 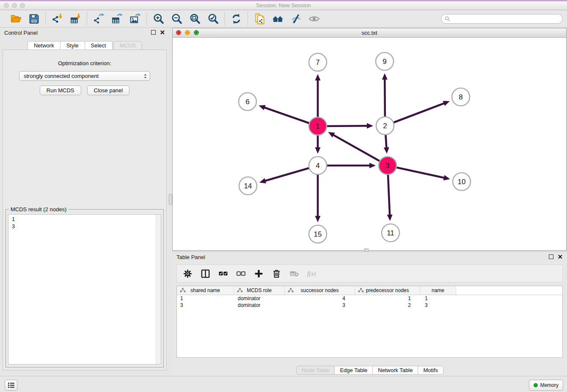 What do you see at coordinates (370, 298) in the screenshot?
I see `table-row: 1dominator411` at bounding box center [370, 298].